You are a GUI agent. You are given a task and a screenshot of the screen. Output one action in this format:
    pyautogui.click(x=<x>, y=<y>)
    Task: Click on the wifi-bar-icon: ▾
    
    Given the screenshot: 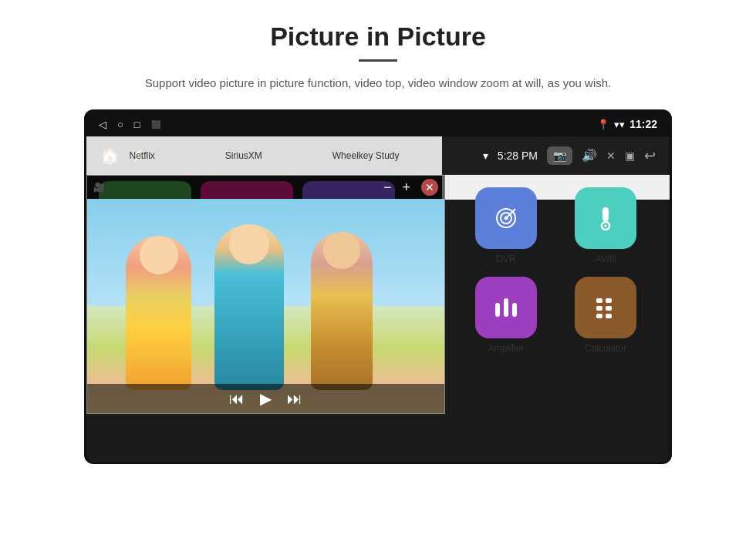 What is the action you would take?
    pyautogui.click(x=486, y=156)
    